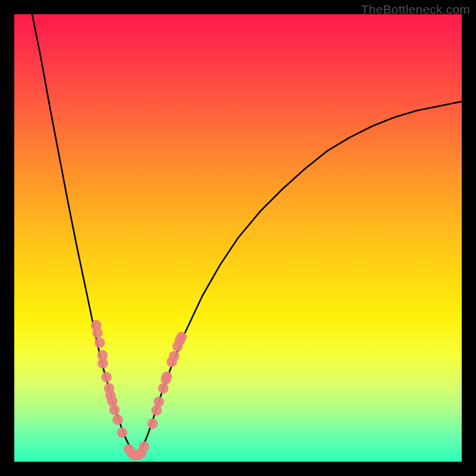  Describe the element at coordinates (139, 390) in the screenshot. I see `scatter-points` at that location.